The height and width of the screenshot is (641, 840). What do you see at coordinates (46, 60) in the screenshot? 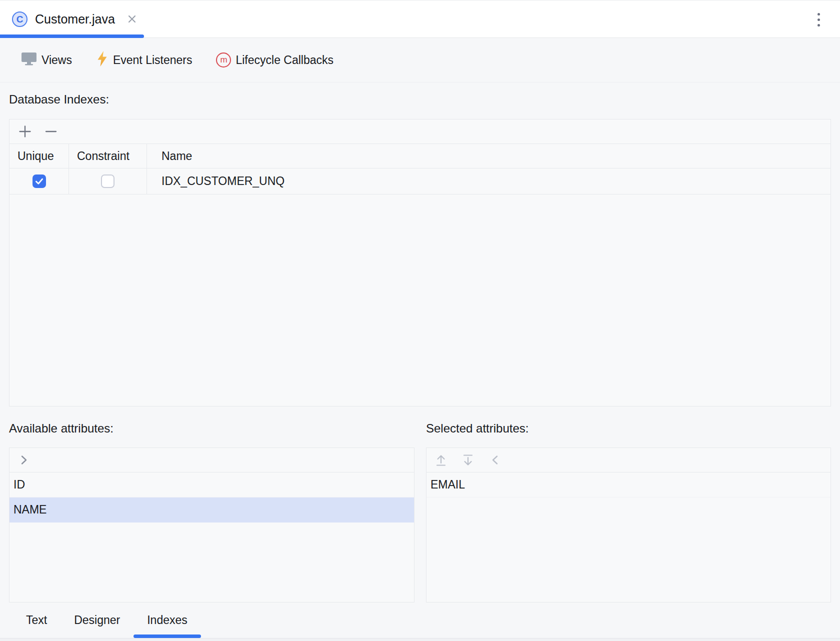
I see `toolbar-item-views: Views` at bounding box center [46, 60].